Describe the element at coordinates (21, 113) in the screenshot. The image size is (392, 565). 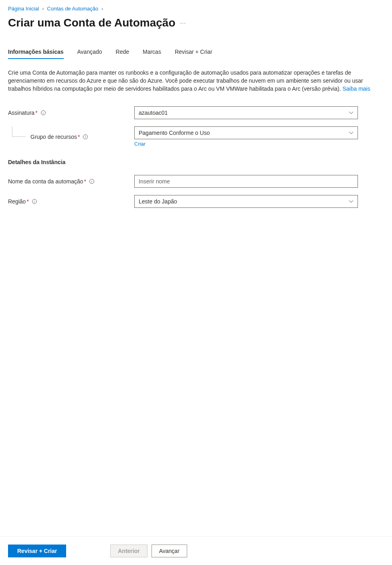
I see `subscription-label: Assinatura` at that location.